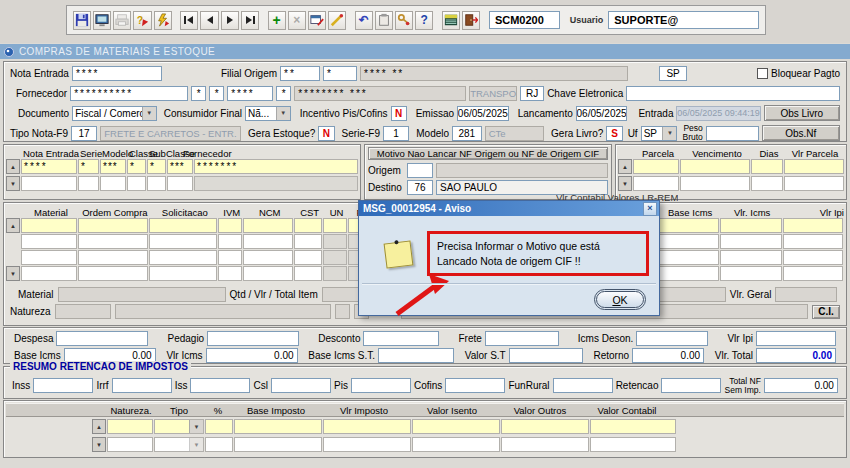 The height and width of the screenshot is (468, 850). What do you see at coordinates (326, 134) in the screenshot?
I see `gera-estoque-flag-field: N` at bounding box center [326, 134].